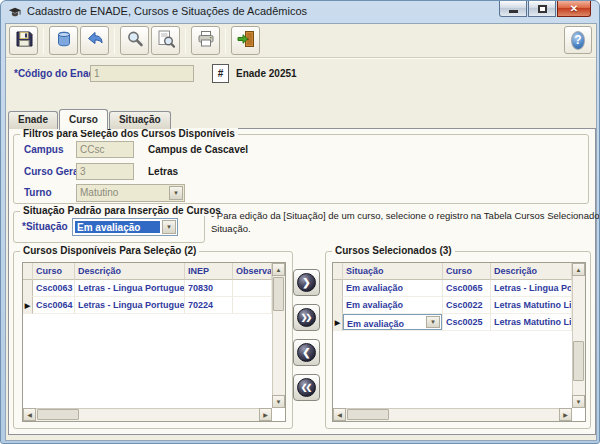 This screenshot has width=600, height=444. What do you see at coordinates (301, 41) in the screenshot?
I see `toolbar: ?` at bounding box center [301, 41].